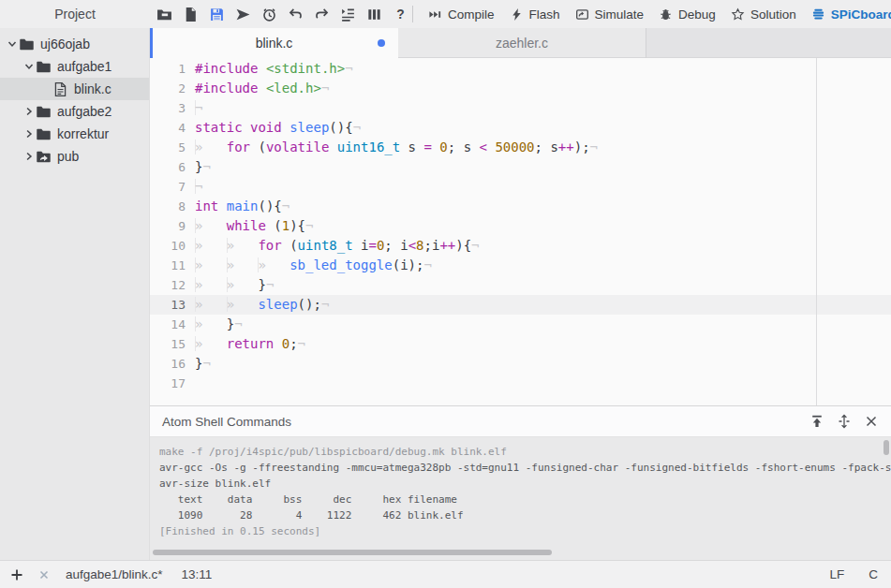 The height and width of the screenshot is (588, 891). I want to click on line-number: 12, so click(172, 285).